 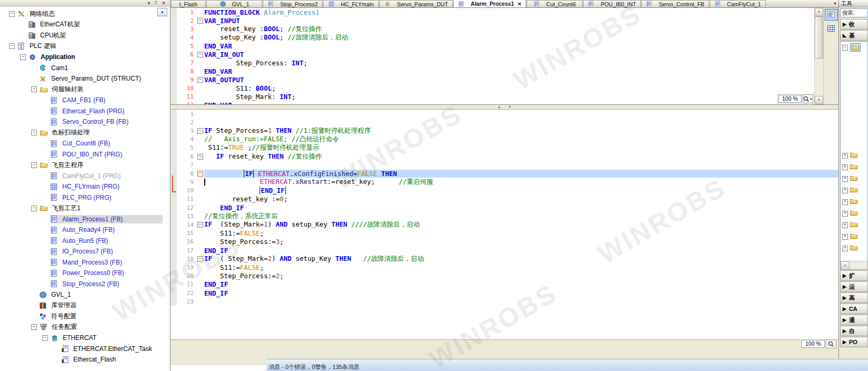 What do you see at coordinates (85, 143) in the screenshot?
I see `tree-item: Cut_Count6 (FB)` at bounding box center [85, 143].